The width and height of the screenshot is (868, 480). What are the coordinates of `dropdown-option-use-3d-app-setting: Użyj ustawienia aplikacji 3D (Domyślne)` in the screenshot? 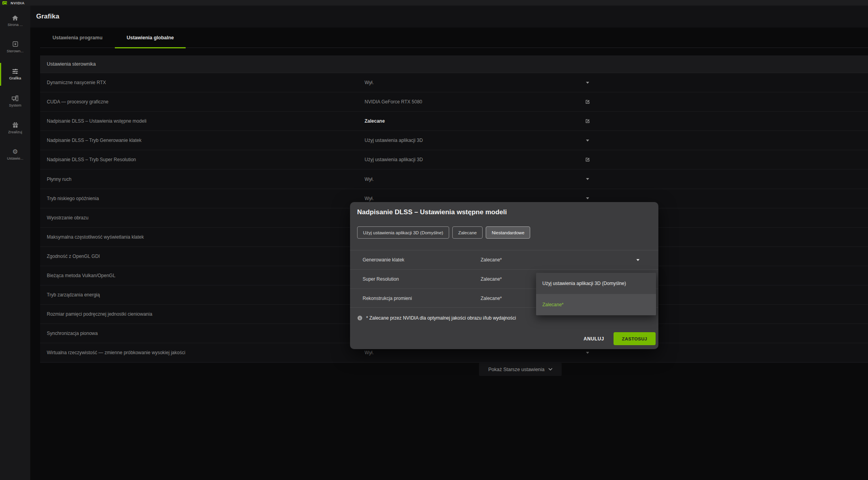 It's located at (596, 283).